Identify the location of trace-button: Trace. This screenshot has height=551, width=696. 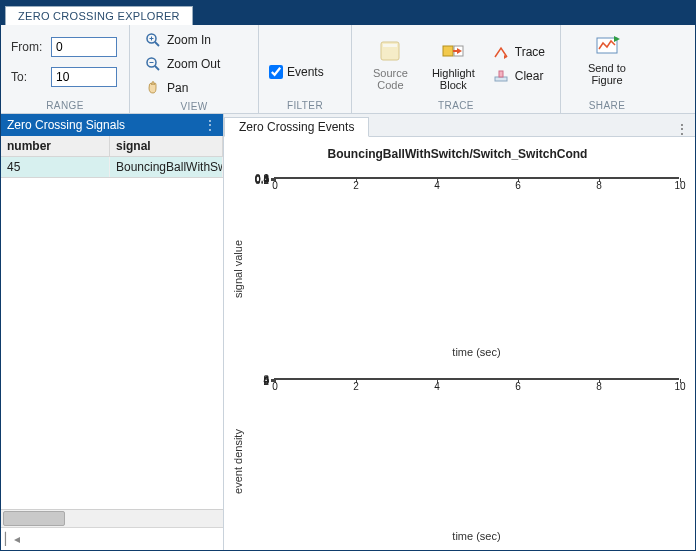
(519, 52).